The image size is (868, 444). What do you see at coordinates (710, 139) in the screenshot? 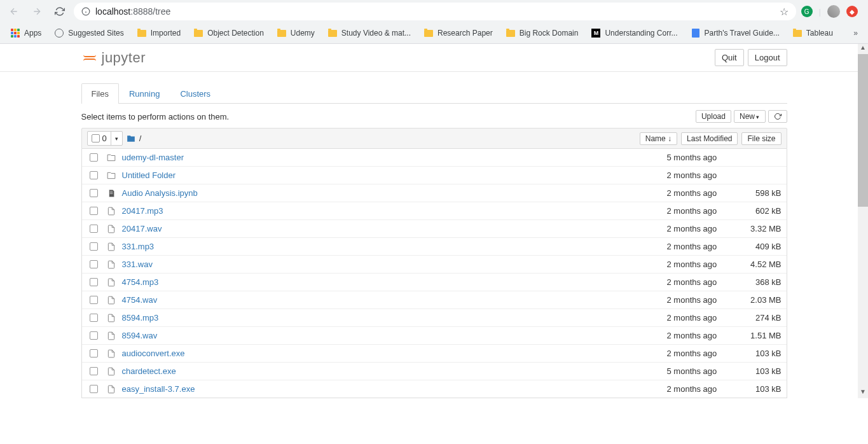
I see `sort-modified-button: Last Modified` at bounding box center [710, 139].